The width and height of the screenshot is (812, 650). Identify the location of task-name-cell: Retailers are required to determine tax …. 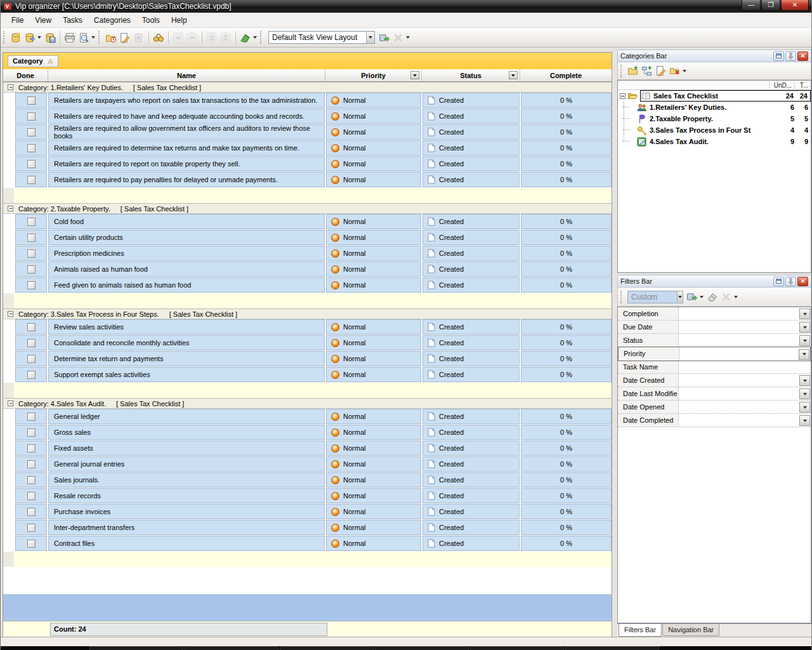
(187, 148).